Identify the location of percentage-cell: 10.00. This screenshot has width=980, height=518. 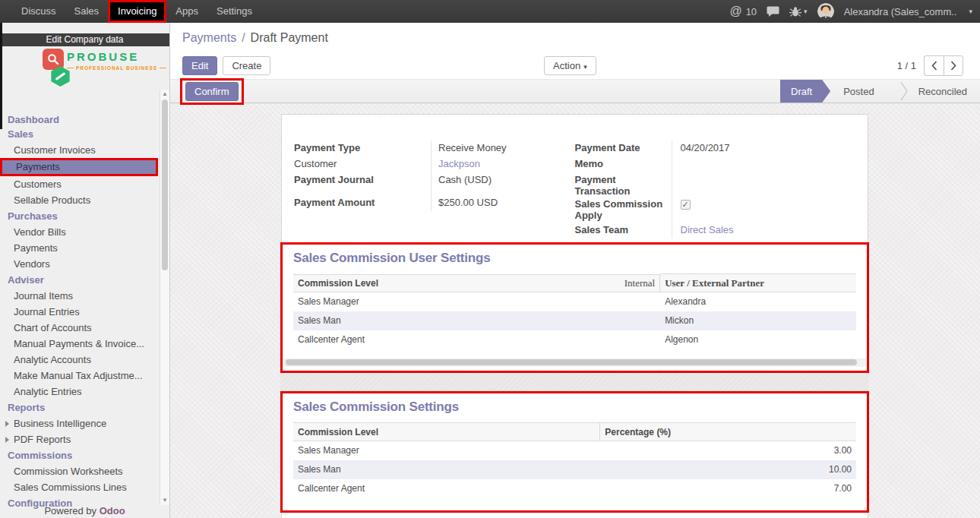
(728, 469).